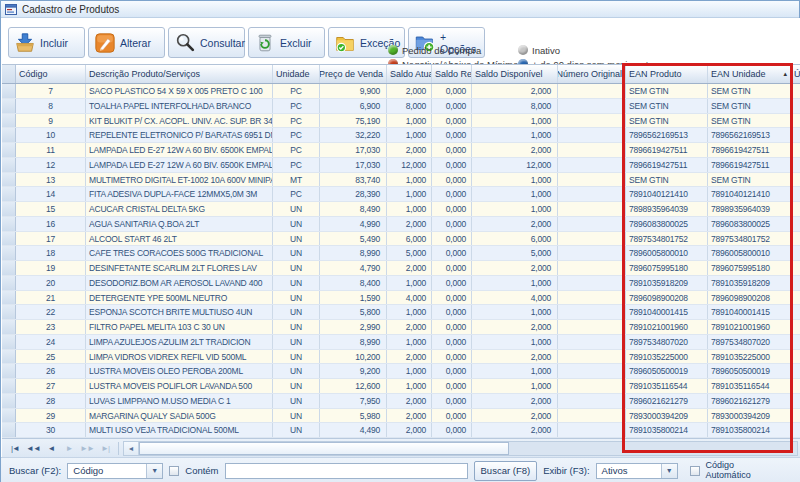 This screenshot has height=482, width=800. Describe the element at coordinates (750, 357) in the screenshot. I see `cell-ean_unidade: 7891035225000` at that location.